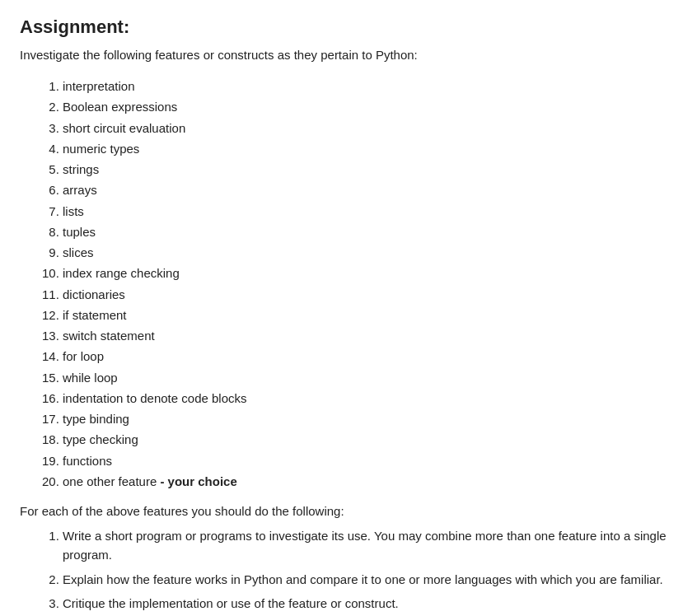 Image resolution: width=697 pixels, height=616 pixels. What do you see at coordinates (370, 128) in the screenshot?
I see `list-item: short circuit evaluation` at bounding box center [370, 128].